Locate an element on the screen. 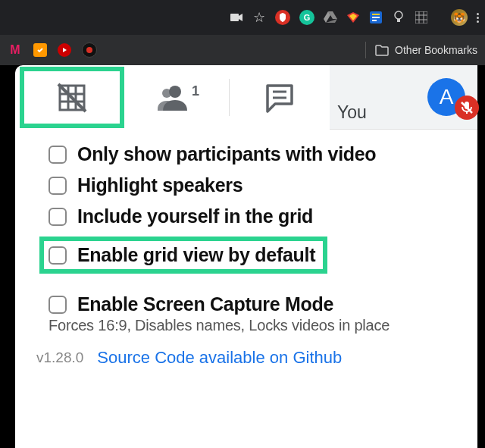 This screenshot has width=485, height=448. tabs-row: 1 You A is located at coordinates (246, 97).